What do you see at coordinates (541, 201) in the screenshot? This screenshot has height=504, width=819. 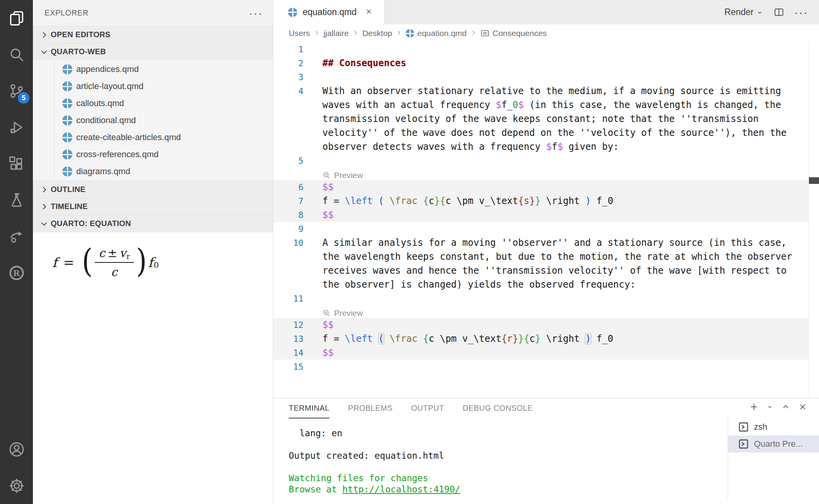 I see `code-line: 7f = \left ( \frac {c}{c \pm v_\text{s}}…` at bounding box center [541, 201].